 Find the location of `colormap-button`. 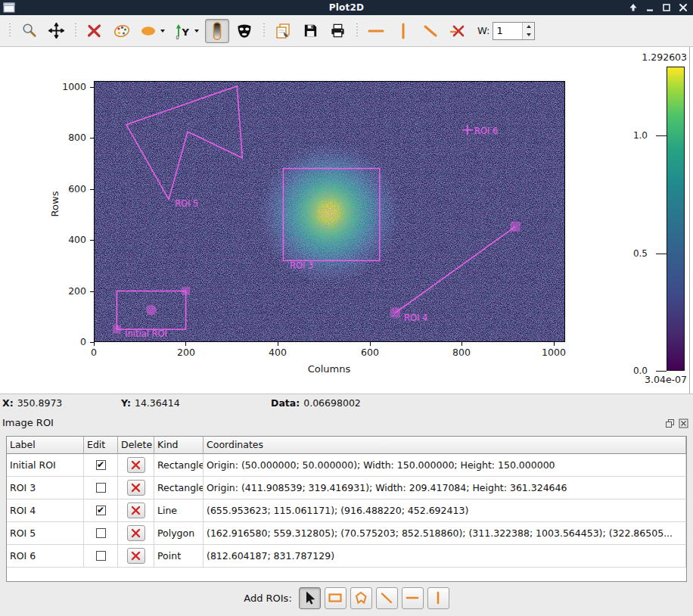

colormap-button is located at coordinates (122, 31).